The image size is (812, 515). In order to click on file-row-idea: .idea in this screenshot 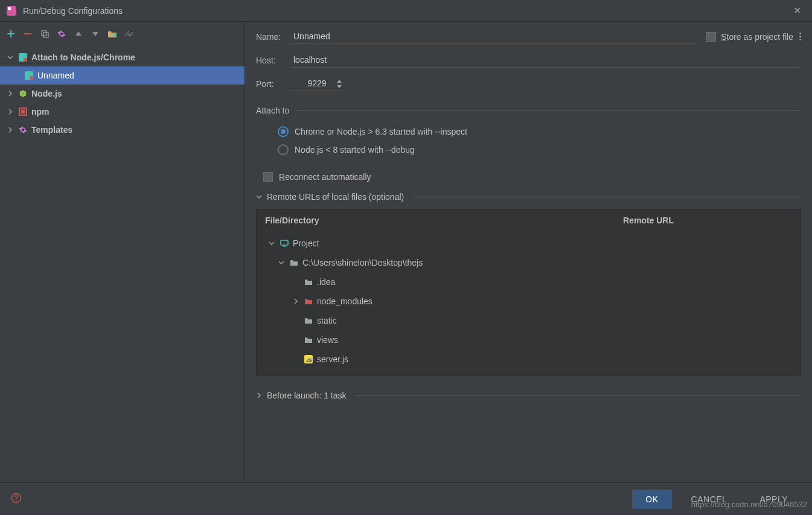, I will do `click(529, 282)`.